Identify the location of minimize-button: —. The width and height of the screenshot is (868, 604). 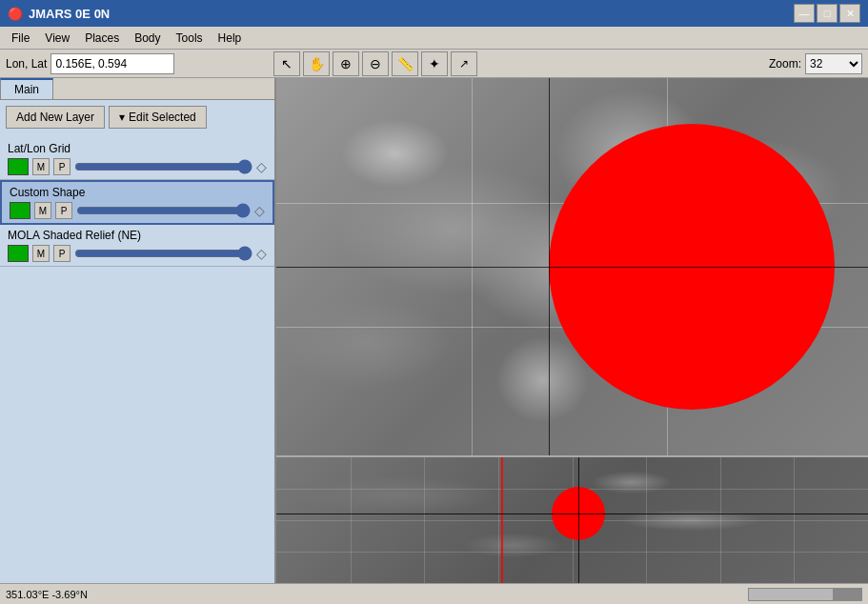
(804, 13).